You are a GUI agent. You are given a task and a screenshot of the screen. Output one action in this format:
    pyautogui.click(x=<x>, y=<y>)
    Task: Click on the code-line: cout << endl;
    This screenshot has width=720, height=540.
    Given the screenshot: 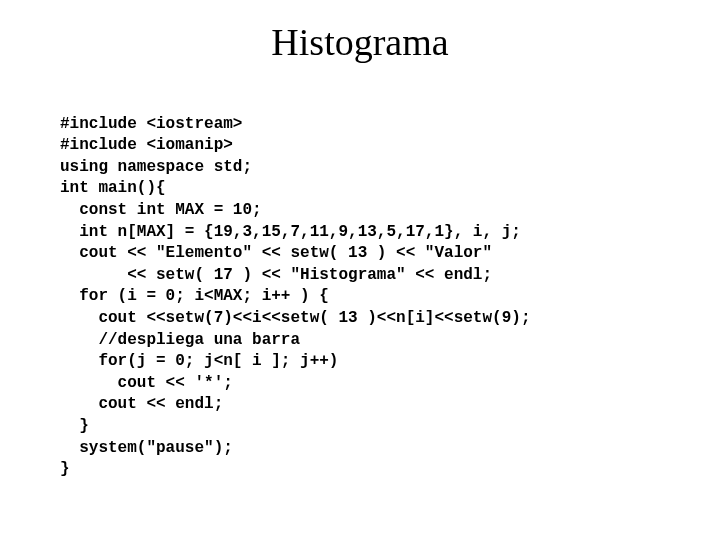 What is the action you would take?
    pyautogui.click(x=142, y=404)
    